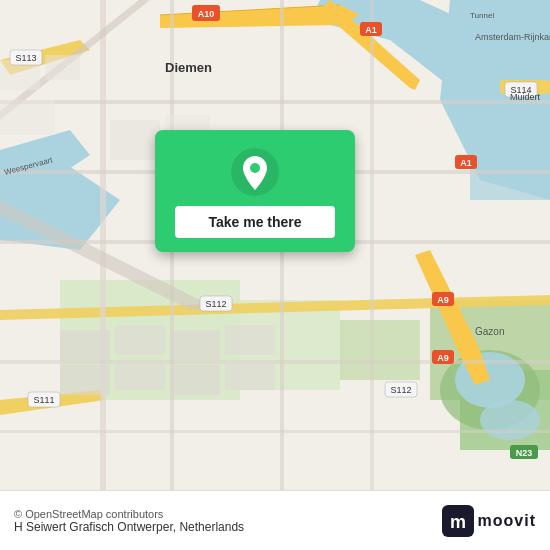 The width and height of the screenshot is (550, 550). What do you see at coordinates (512, 37) in the screenshot?
I see `svg-text: Amsterdam-Rijnkanaal` at bounding box center [512, 37].